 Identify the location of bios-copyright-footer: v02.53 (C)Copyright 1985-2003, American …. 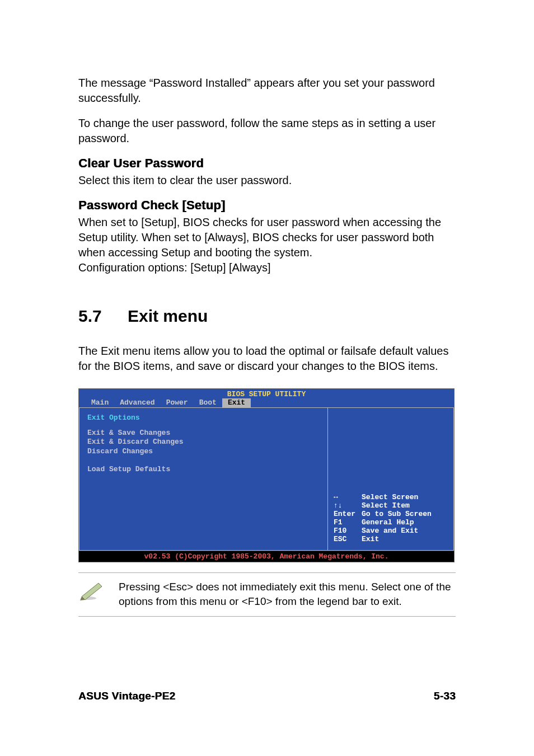
(266, 556).